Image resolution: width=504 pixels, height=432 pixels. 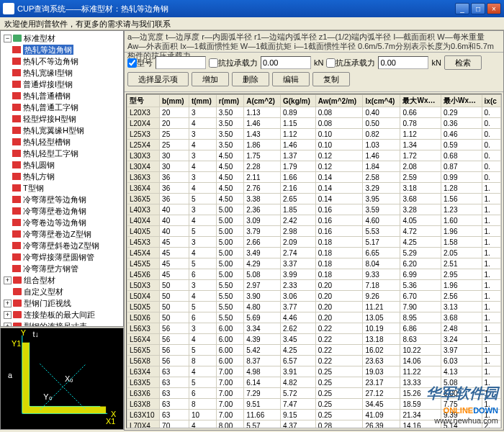 I want to click on tree-item: 热轧圆钢, so click(x=62, y=165).